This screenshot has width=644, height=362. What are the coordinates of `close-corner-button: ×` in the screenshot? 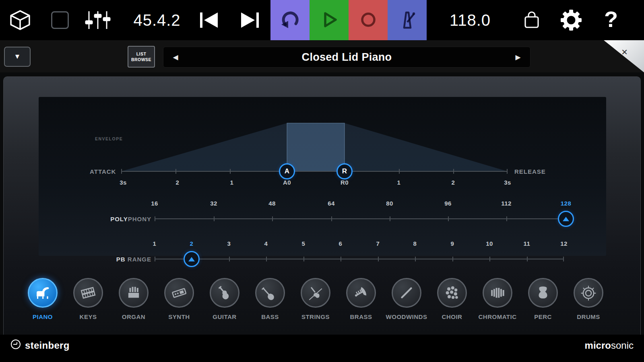 It's located at (624, 56).